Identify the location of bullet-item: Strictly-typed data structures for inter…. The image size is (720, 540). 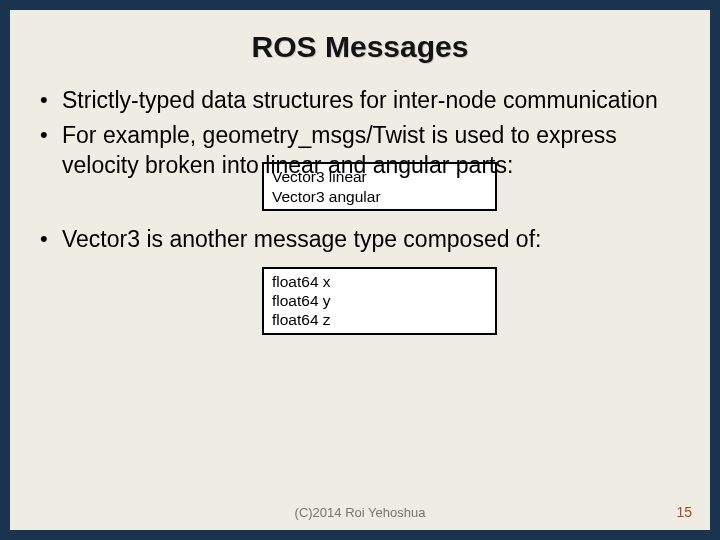
(360, 100).